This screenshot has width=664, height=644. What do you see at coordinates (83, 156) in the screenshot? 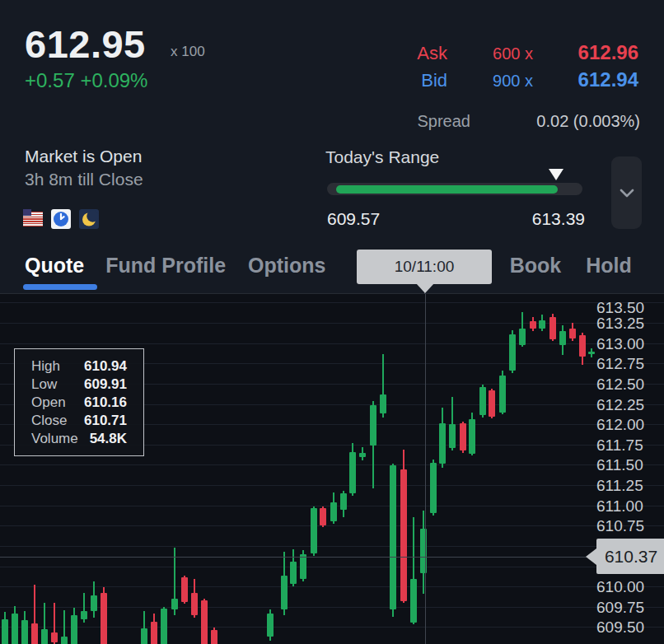
I see `market-status: Market is Open` at bounding box center [83, 156].